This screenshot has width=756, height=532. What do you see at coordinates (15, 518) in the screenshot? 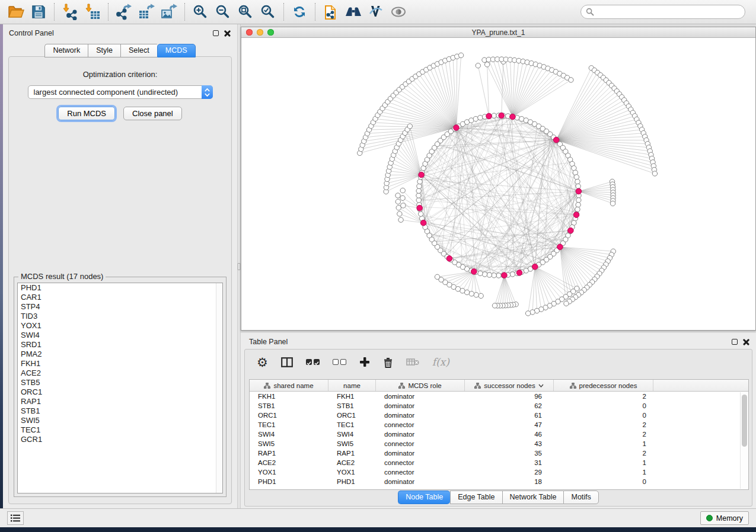
I see `task-history-button` at bounding box center [15, 518].